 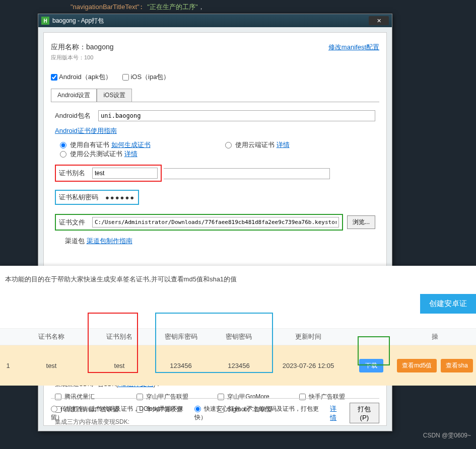 I want to click on app-version: 应用版本号：100, so click(x=215, y=57).